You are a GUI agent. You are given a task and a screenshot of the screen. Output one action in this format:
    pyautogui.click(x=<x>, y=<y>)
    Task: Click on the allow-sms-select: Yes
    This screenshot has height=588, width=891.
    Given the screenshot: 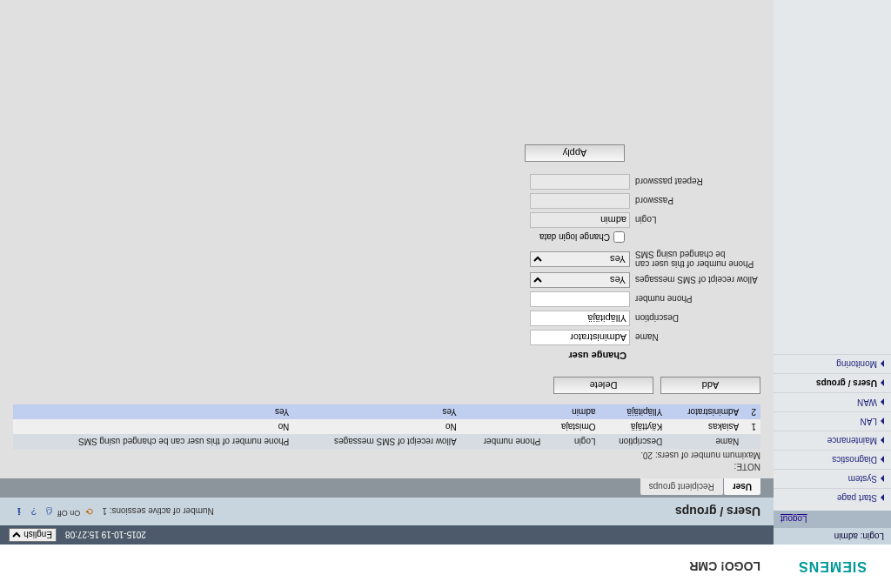 What is the action you would take?
    pyautogui.click(x=579, y=280)
    